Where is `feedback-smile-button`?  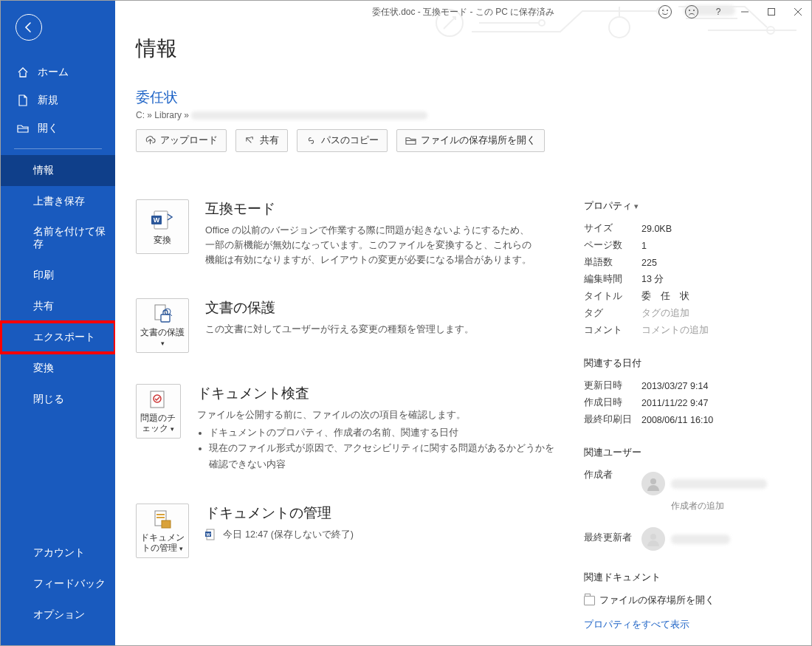
feedback-smile-button is located at coordinates (665, 12).